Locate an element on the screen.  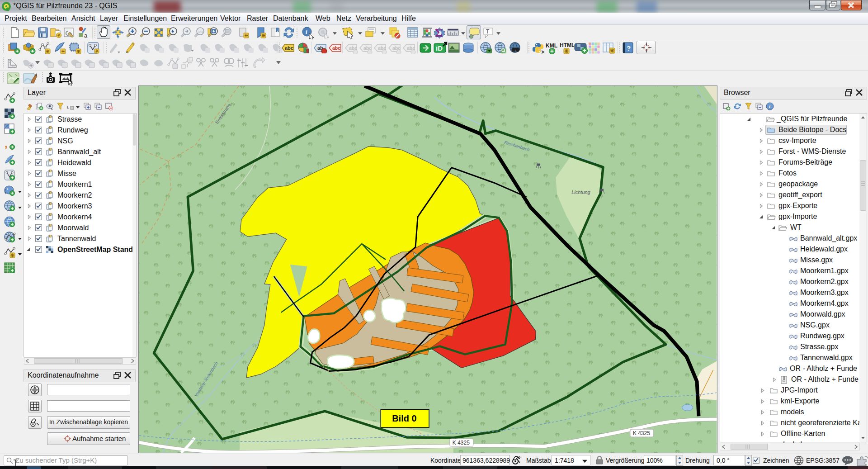
svg-text: a is located at coordinates (86, 35).